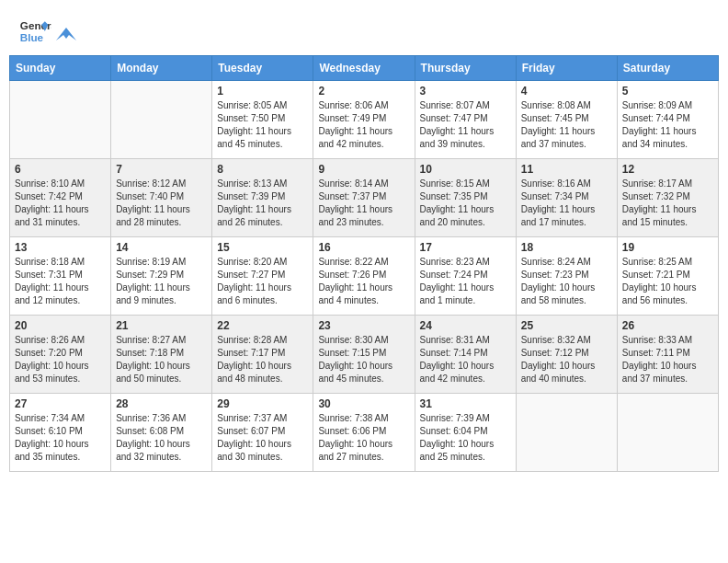 The image size is (728, 563). I want to click on week-row-4: 20Sunrise: 8:26 AMSunset: 7:20 PMDayligh…, so click(364, 355).